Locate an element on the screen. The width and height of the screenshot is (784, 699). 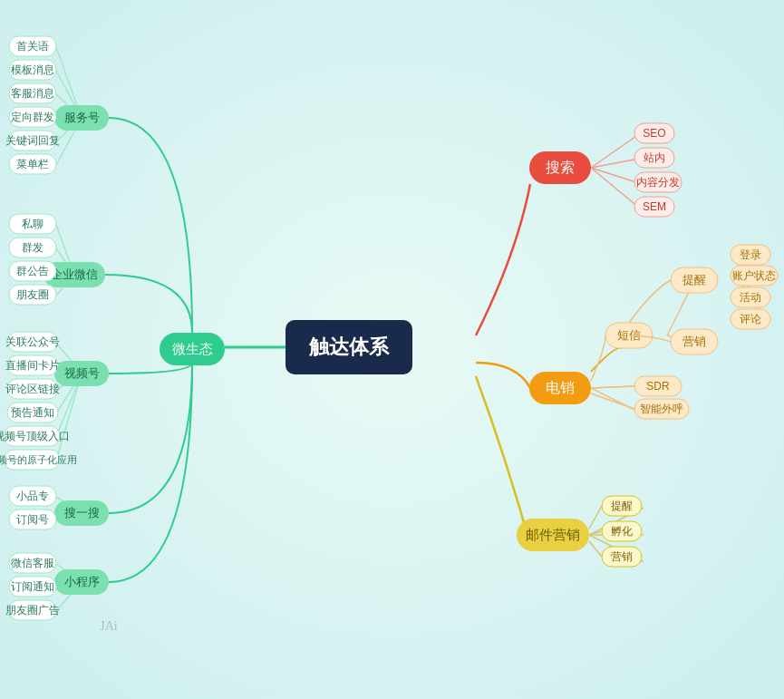
svg-text: 智能外呼 is located at coordinates (662, 409).